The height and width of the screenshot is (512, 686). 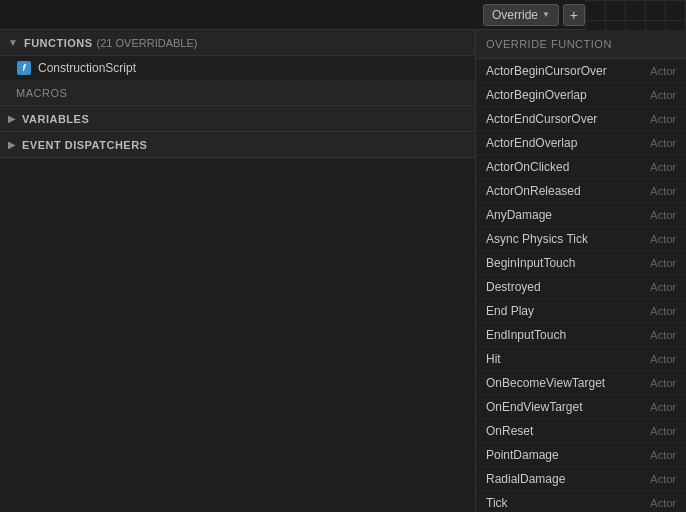 What do you see at coordinates (526, 479) in the screenshot?
I see `override-item-name: RadialDamage` at bounding box center [526, 479].